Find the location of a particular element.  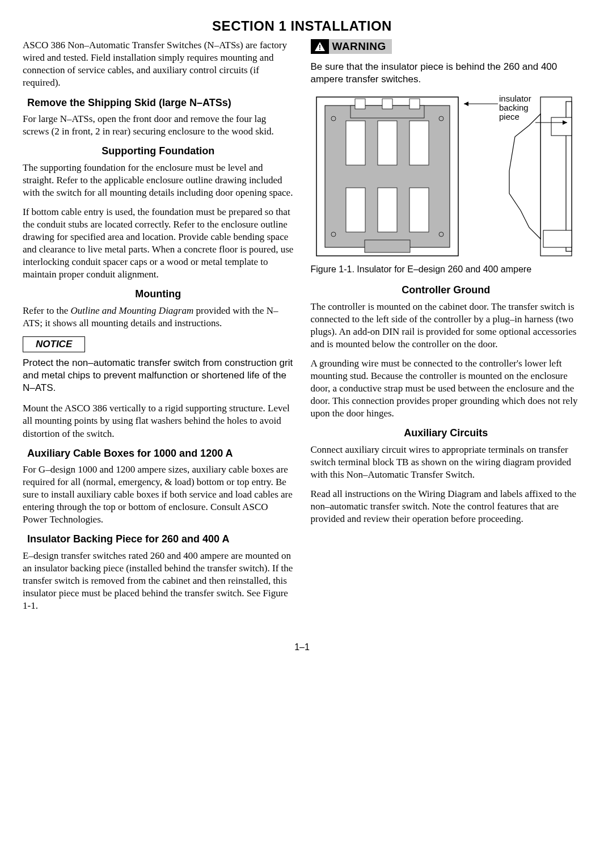

heading-insulator-backing: Insulator Backing Piece for 260 and 400 … is located at coordinates (158, 539).